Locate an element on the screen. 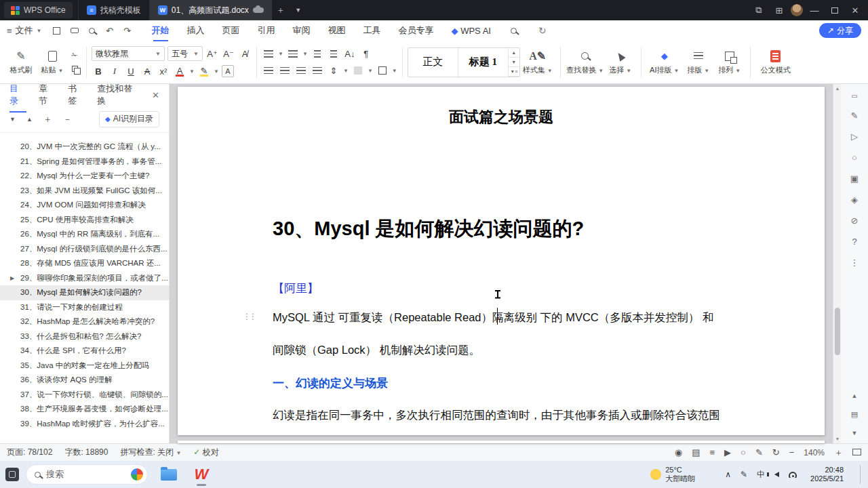  print-preview-icon is located at coordinates (92, 30).